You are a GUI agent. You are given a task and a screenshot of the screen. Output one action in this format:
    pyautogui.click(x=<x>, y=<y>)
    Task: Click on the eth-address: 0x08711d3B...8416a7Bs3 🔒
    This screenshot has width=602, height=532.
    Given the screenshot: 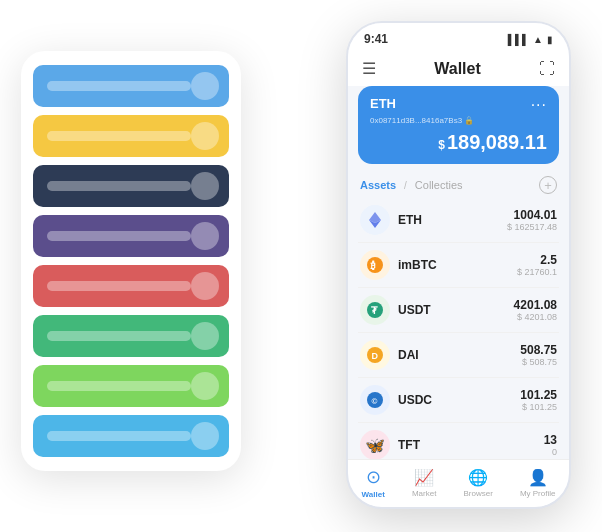 What is the action you would take?
    pyautogui.click(x=458, y=120)
    